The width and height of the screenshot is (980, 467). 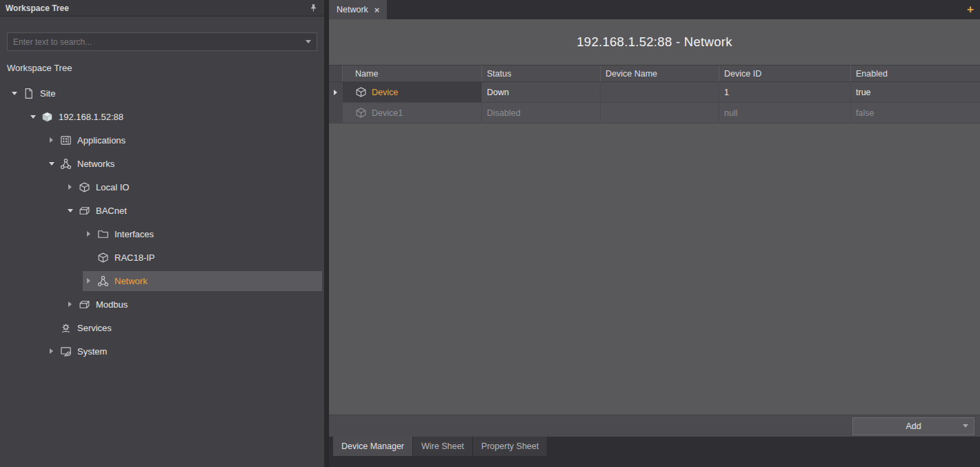 What do you see at coordinates (162, 68) in the screenshot?
I see `tree-root-label: Workspace Tree` at bounding box center [162, 68].